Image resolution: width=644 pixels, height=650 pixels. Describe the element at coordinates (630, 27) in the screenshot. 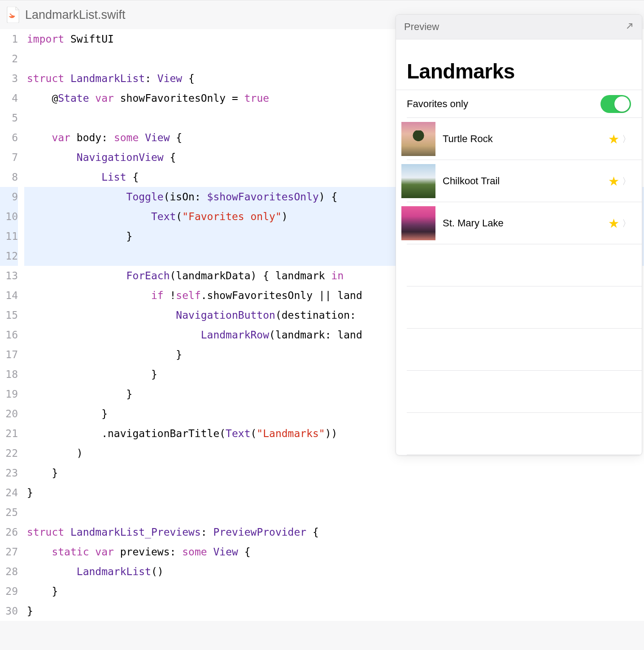

I see `popout-icon` at that location.